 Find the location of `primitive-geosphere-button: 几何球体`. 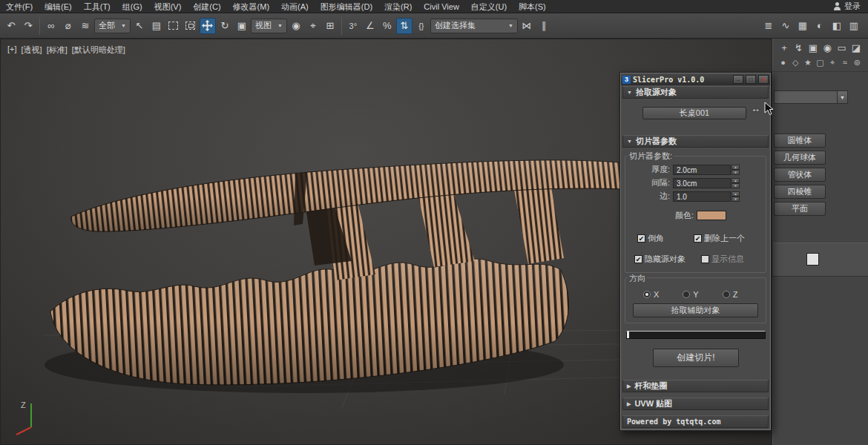

primitive-geosphere-button: 几何球体 is located at coordinates (800, 157).